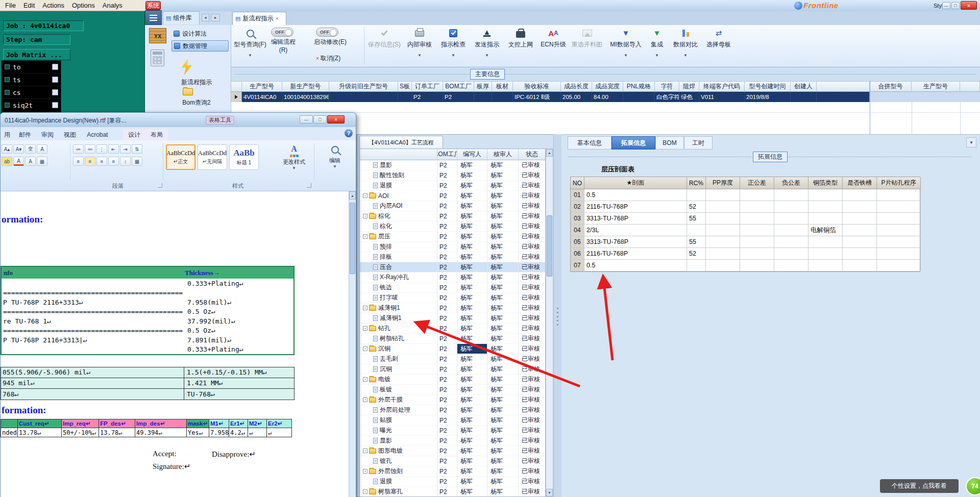 This screenshot has width=980, height=497. I want to click on change-styles-button: A 更改样式, so click(294, 161).